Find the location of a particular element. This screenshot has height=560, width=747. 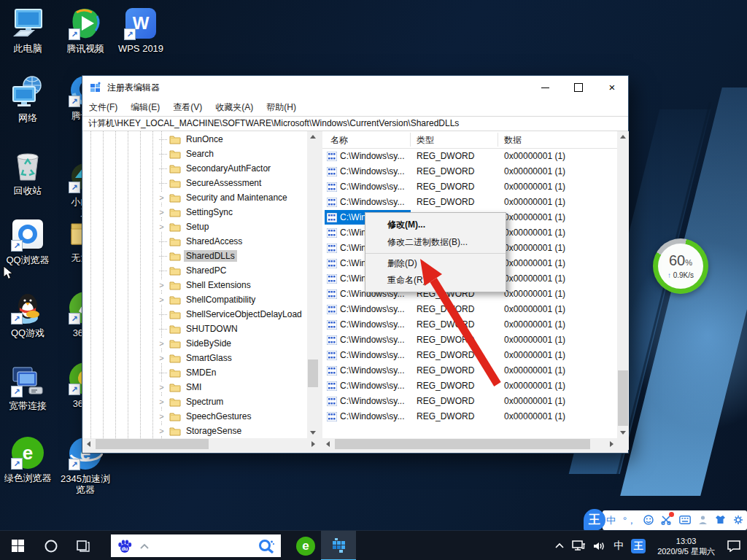

tray-chevron-up-icon is located at coordinates (560, 545).